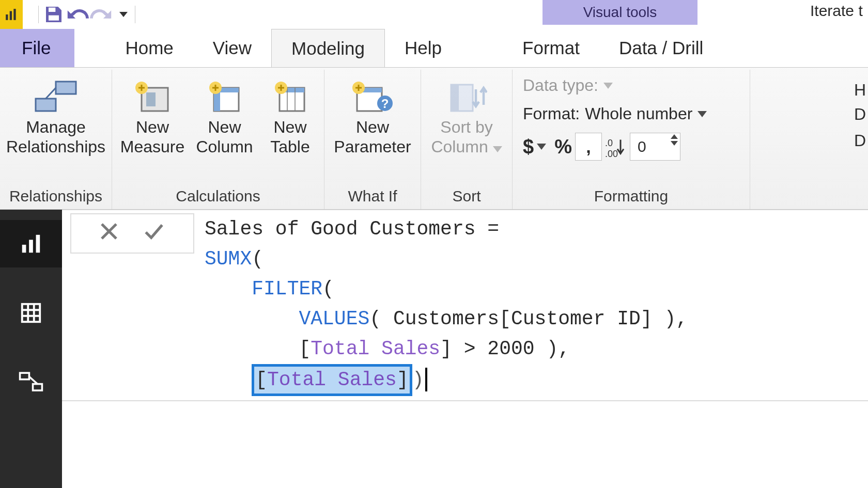 The image size is (868, 488). What do you see at coordinates (434, 48) in the screenshot?
I see `ribbon-tabs: File Home View Modeling Help Format Data…` at bounding box center [434, 48].